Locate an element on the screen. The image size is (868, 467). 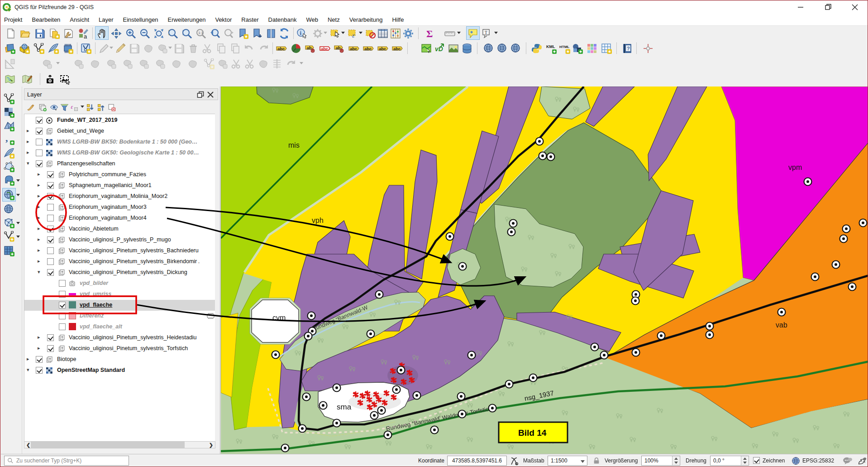
svg-text: vab is located at coordinates (782, 325).